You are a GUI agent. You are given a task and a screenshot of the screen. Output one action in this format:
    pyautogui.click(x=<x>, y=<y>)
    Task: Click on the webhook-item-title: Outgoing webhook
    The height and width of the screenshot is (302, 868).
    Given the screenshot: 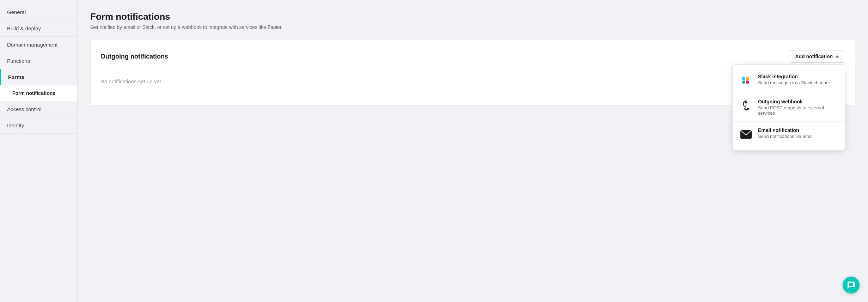 What is the action you would take?
    pyautogui.click(x=798, y=102)
    